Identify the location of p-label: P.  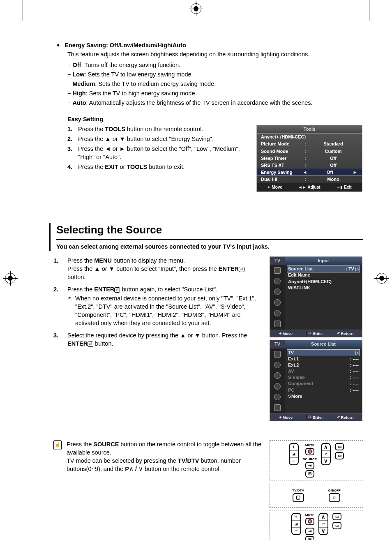
(323, 524).